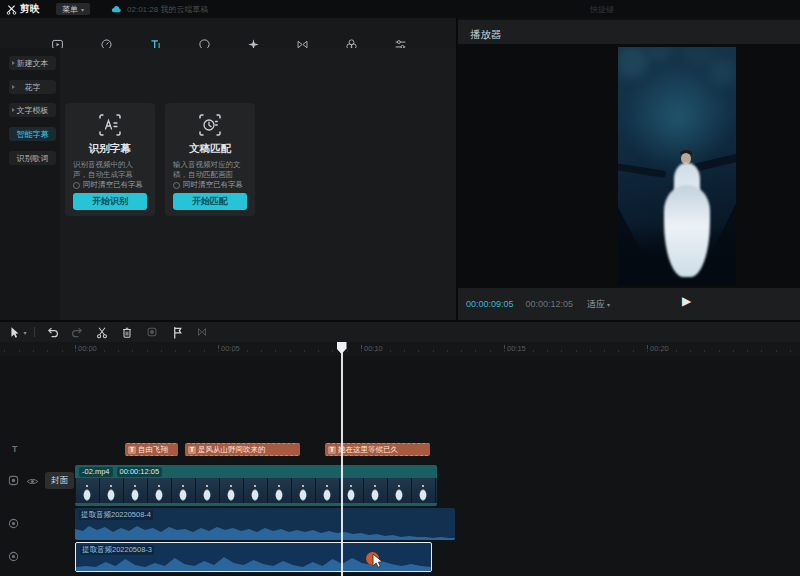 The image size is (800, 576). I want to click on sidebar-item-smart-subtitle: 智能字幕, so click(32, 134).